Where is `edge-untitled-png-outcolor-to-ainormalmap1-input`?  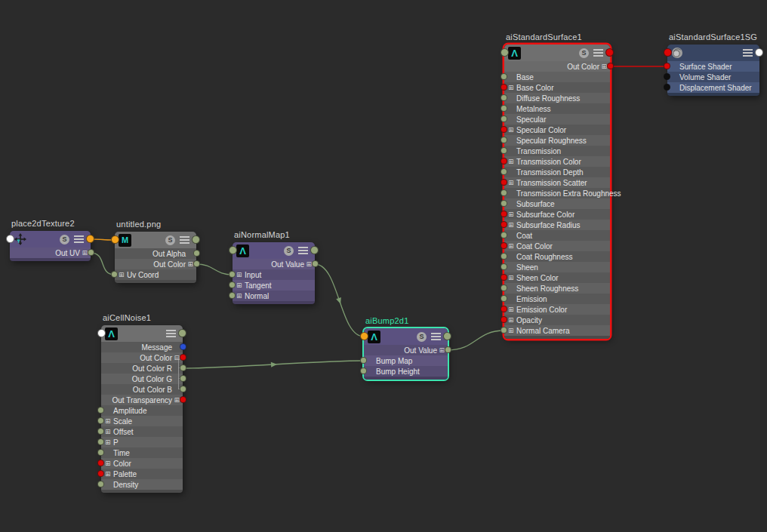 edge-untitled-png-outcolor-to-ainormalmap1-input is located at coordinates (214, 269).